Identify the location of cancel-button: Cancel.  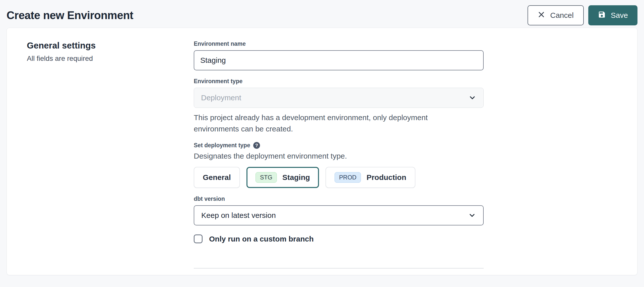
(556, 15).